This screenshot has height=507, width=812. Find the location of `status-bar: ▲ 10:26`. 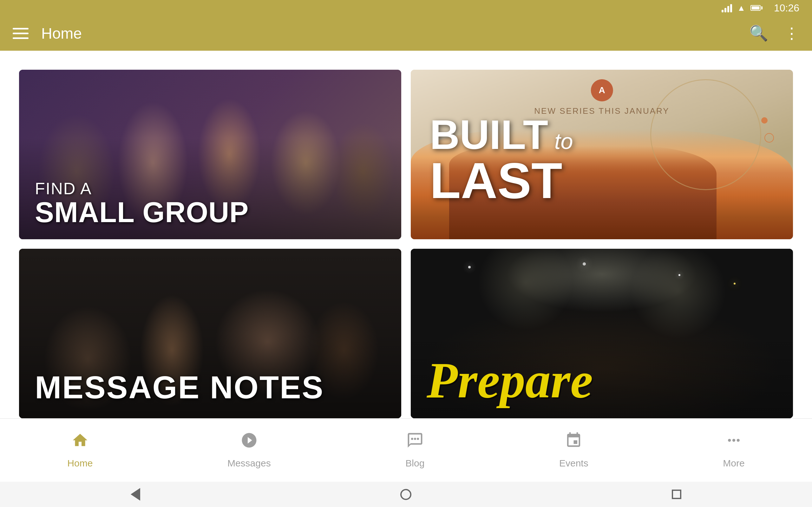

status-bar: ▲ 10:26 is located at coordinates (406, 8).